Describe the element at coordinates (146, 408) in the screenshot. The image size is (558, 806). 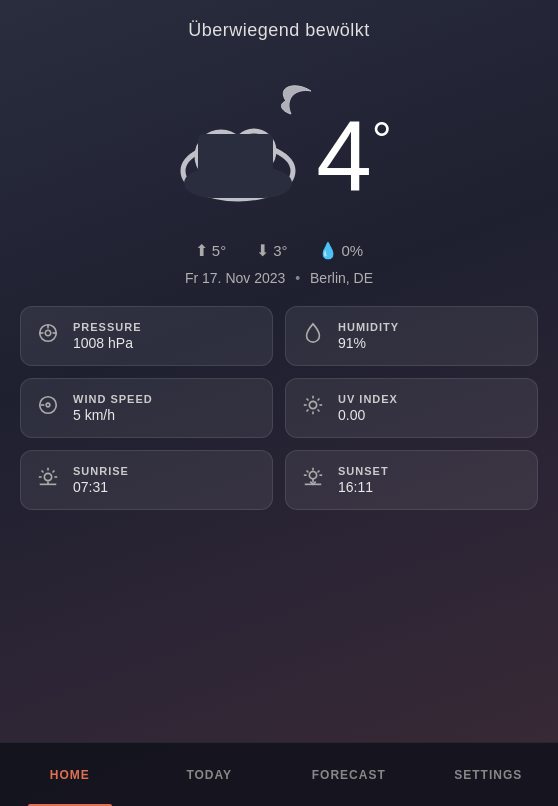
I see `wind-speed-card: WIND SPEED 5 km/h` at that location.